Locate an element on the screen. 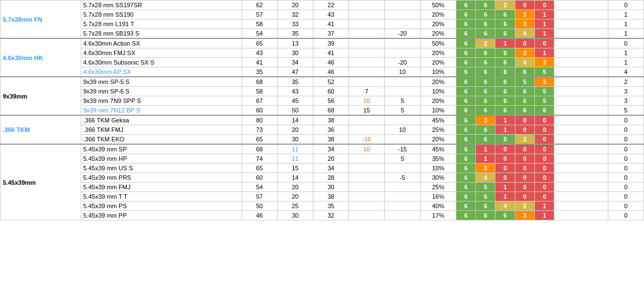  ammo-name: 5.45x39 mm HP is located at coordinates (161, 159).